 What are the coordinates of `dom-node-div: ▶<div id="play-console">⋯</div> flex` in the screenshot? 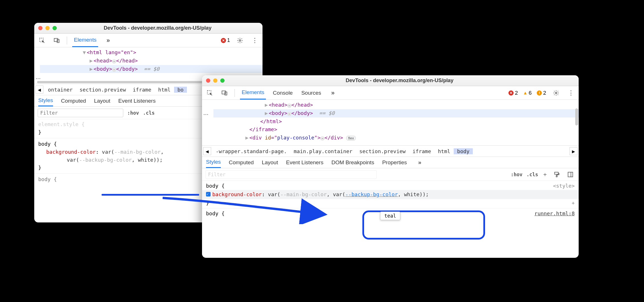 It's located at (396, 138).